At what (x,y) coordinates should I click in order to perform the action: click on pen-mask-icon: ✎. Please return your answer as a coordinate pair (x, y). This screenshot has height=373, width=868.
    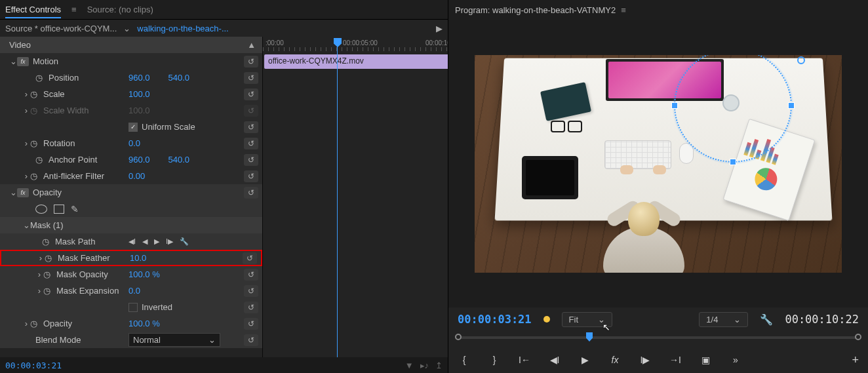
    Looking at the image, I should click on (75, 209).